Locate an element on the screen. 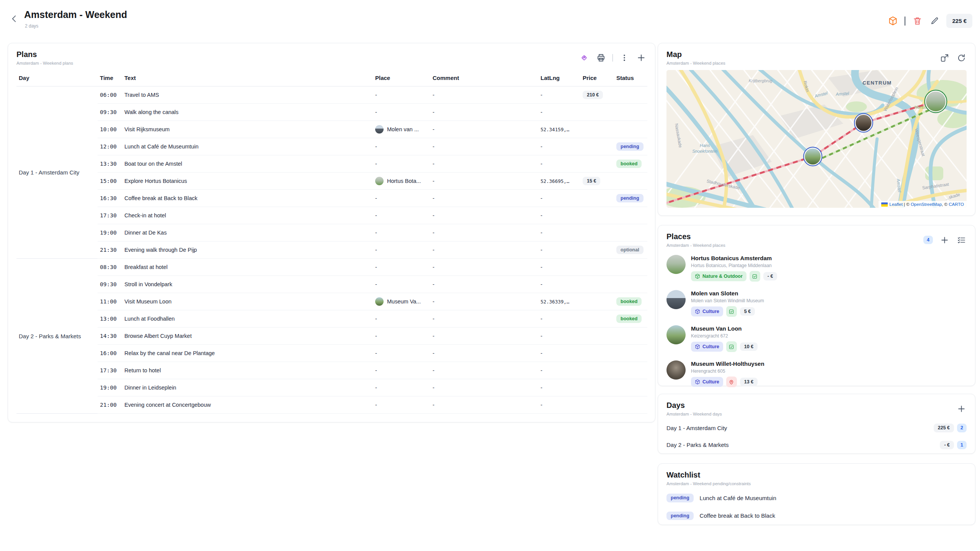 The height and width of the screenshot is (551, 980). place-name: Hortus Bota... is located at coordinates (404, 181).